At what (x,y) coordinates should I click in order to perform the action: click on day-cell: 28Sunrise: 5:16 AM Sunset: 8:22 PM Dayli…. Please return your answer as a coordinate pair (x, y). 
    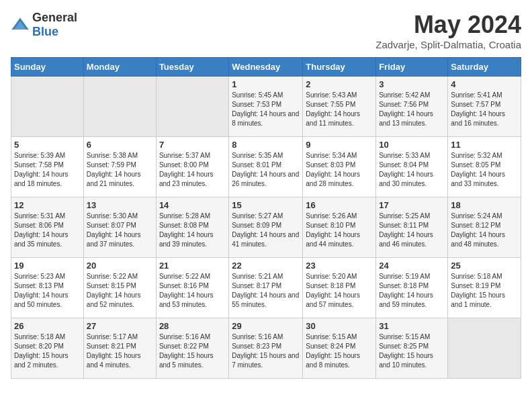
    Looking at the image, I should click on (192, 349).